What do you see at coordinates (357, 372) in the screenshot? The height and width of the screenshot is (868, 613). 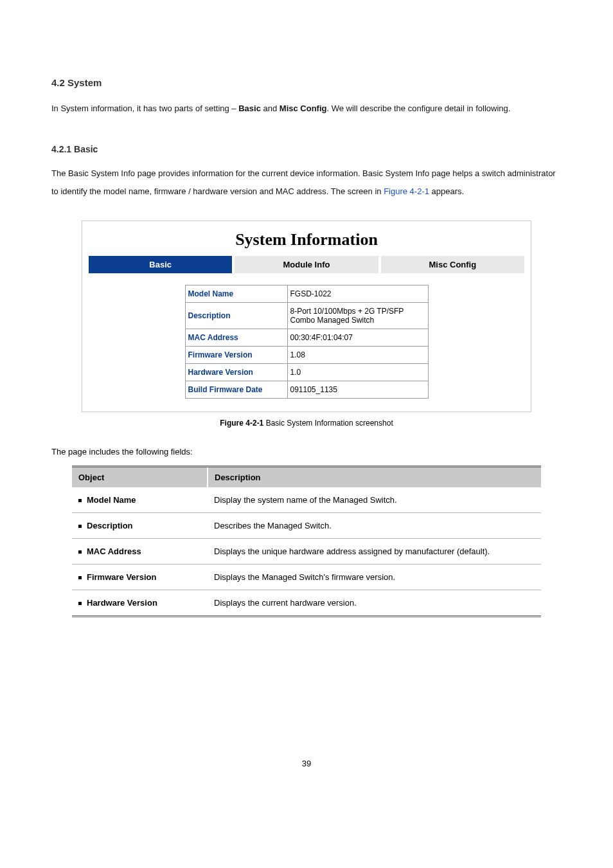 I see `value-hardware-version: 1.0` at bounding box center [357, 372].